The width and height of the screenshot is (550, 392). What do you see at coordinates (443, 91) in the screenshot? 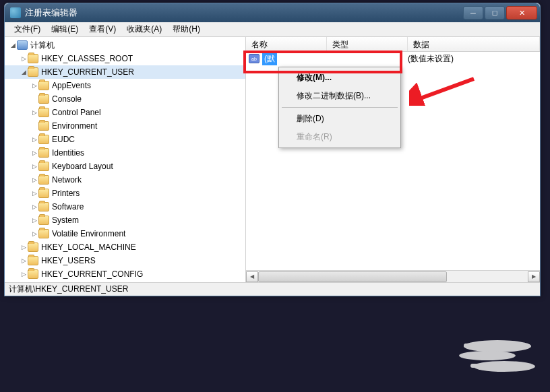
I see `annotation-arrow-icon` at bounding box center [443, 91].